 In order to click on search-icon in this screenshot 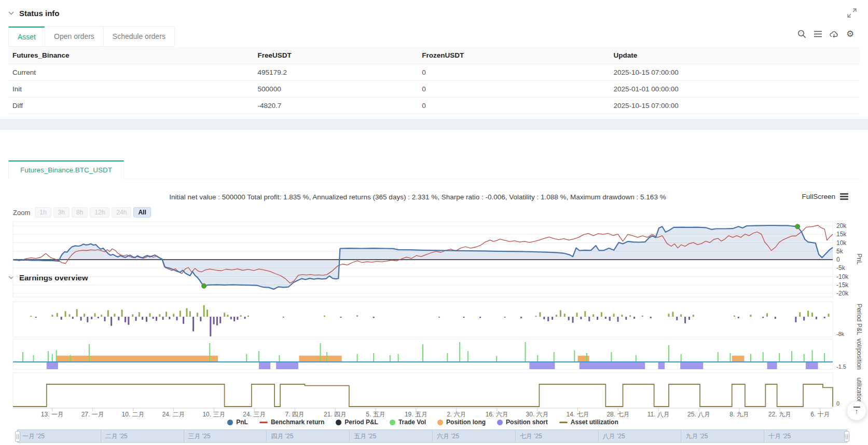, I will do `click(802, 34)`.